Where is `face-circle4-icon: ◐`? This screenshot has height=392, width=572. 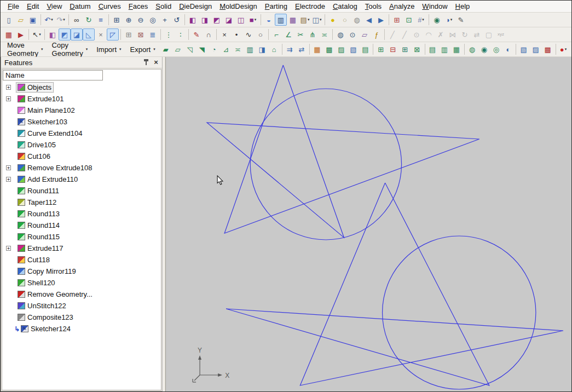
face-circle4-icon: ◐ is located at coordinates (508, 49).